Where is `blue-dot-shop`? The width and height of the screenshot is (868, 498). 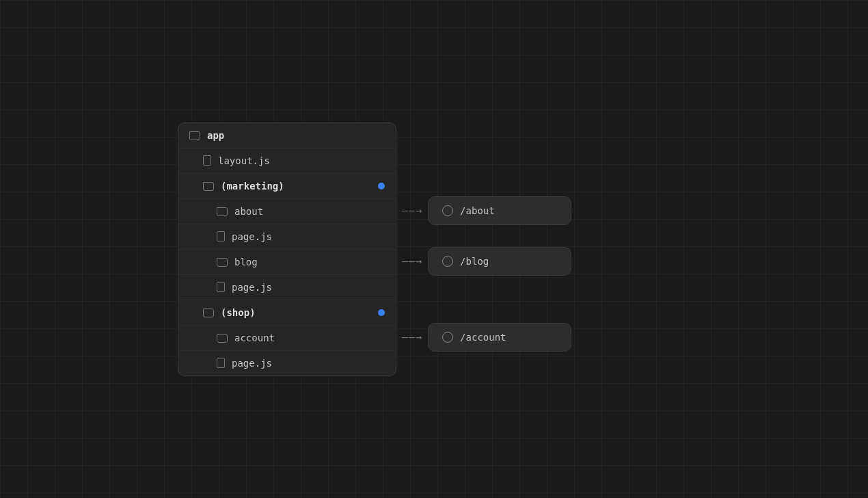
blue-dot-shop is located at coordinates (381, 313).